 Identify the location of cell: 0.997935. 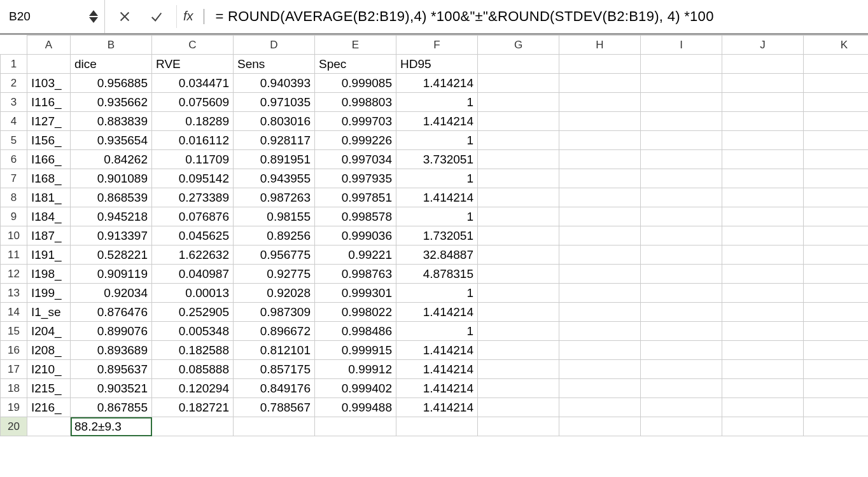
(356, 179).